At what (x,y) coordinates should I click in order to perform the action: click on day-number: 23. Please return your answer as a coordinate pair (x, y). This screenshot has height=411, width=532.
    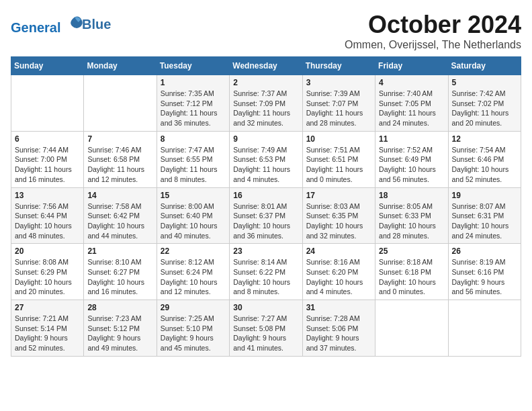
    Looking at the image, I should click on (266, 251).